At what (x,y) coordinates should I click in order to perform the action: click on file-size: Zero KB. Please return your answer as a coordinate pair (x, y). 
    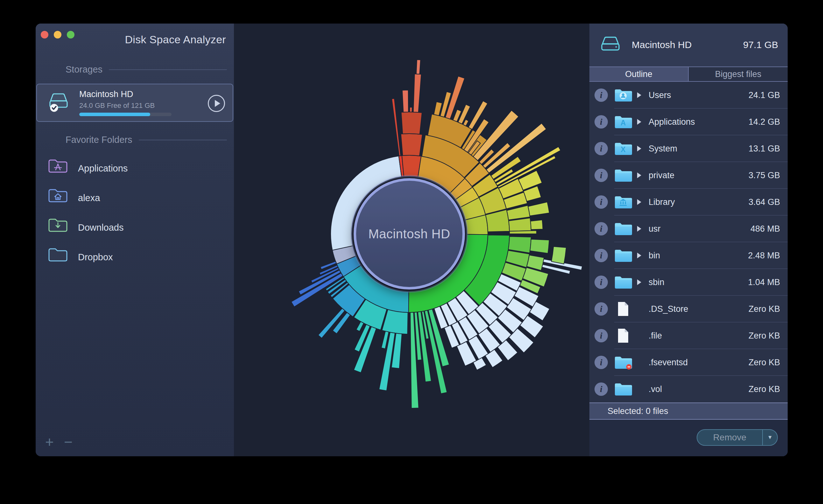
    Looking at the image, I should click on (764, 363).